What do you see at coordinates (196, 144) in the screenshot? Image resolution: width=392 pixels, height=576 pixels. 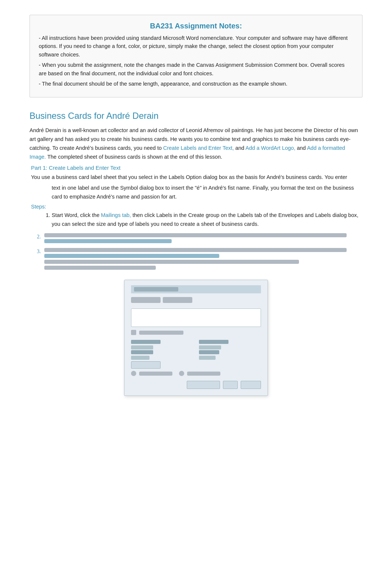 I see `intro-paragraph: André Derain is a well-known art collect…` at bounding box center [196, 144].